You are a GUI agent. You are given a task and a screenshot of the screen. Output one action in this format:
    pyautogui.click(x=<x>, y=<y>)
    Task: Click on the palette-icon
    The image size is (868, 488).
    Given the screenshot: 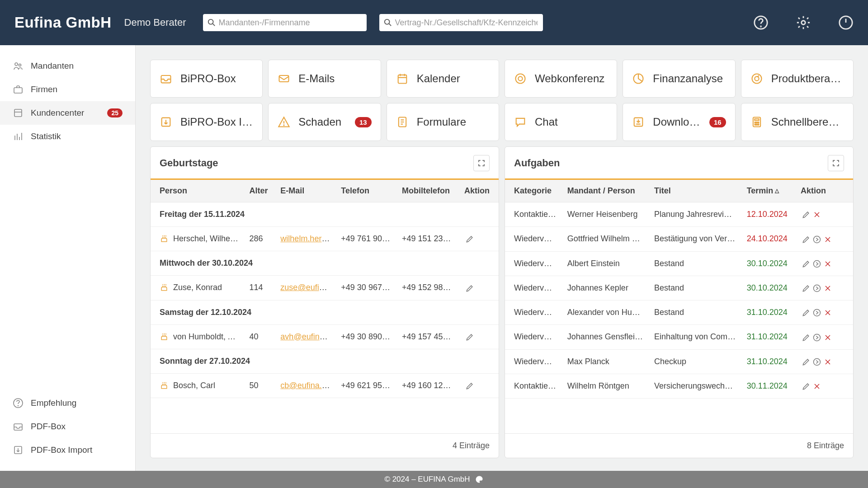 What is the action you would take?
    pyautogui.click(x=479, y=479)
    